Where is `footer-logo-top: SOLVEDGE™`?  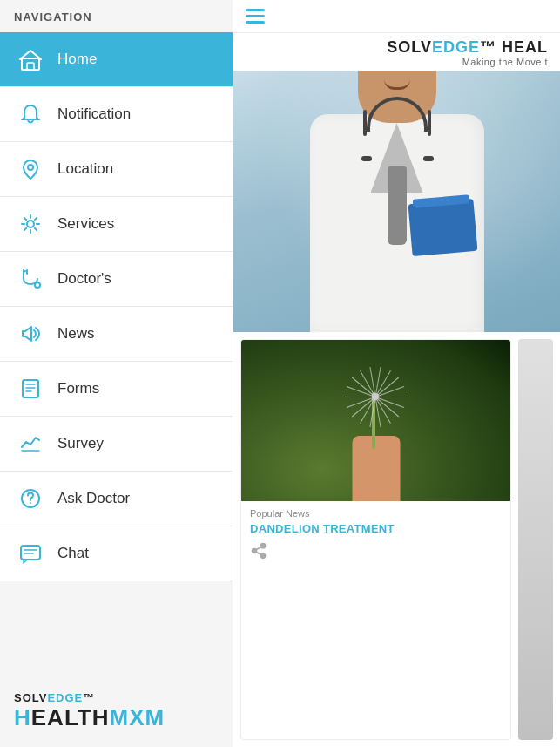 footer-logo-top: SOLVEDGE™ is located at coordinates (117, 697).